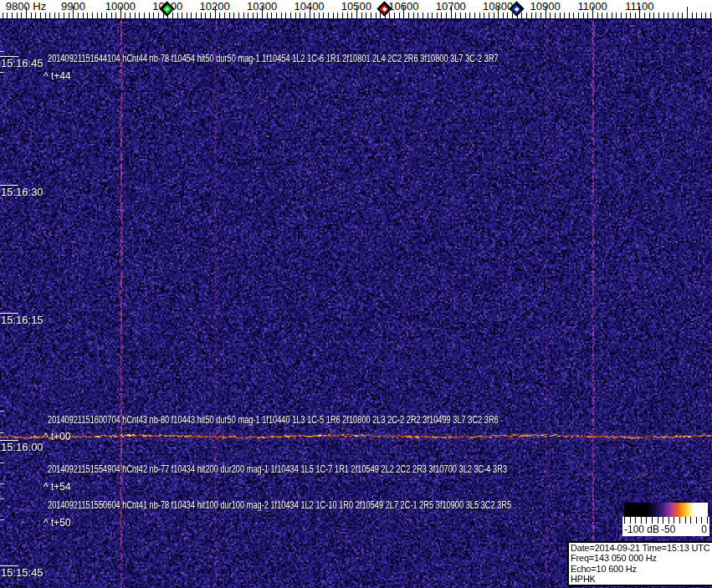 This screenshot has width=712, height=588. What do you see at coordinates (666, 520) in the screenshot?
I see `color-scale-ticks` at bounding box center [666, 520].